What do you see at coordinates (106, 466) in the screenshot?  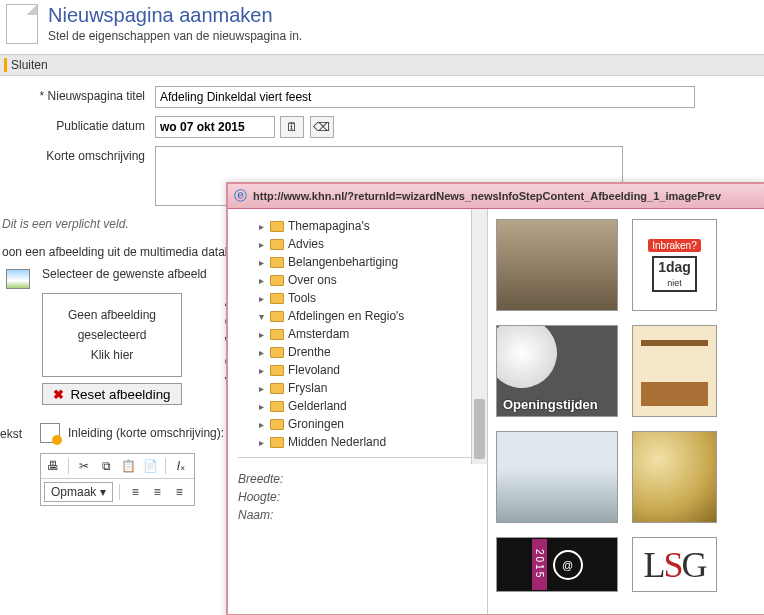 I see `copy-icon: ⧉` at bounding box center [106, 466].